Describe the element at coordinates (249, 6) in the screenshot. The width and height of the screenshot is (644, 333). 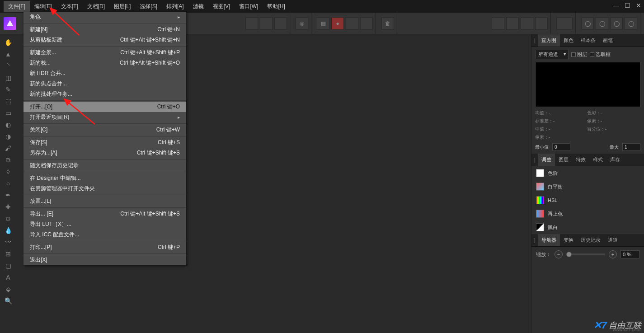
I see `menu-9: 窗口[W]` at that location.